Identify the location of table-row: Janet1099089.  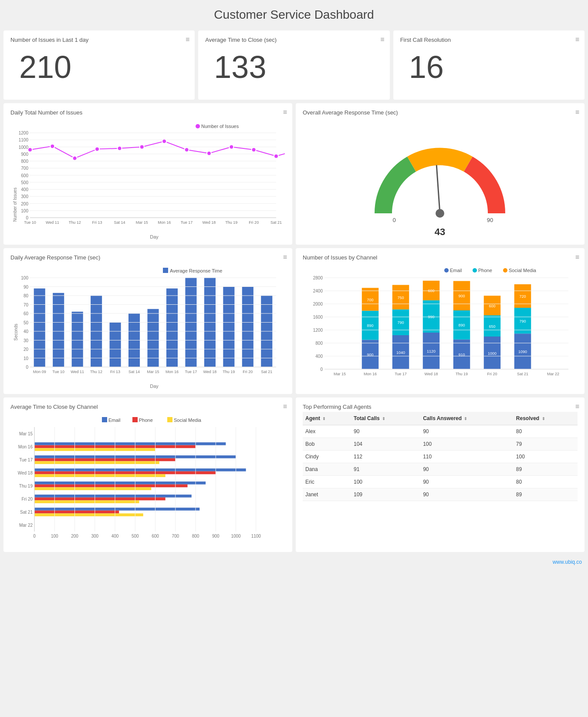
(440, 495).